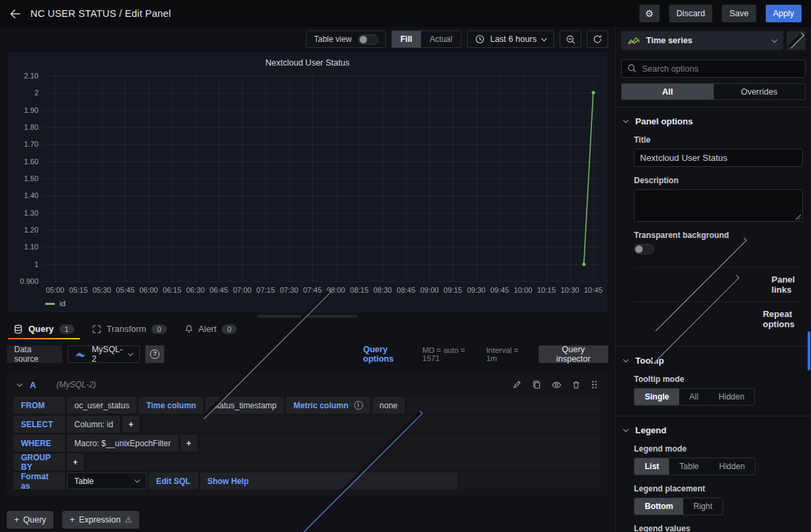 The width and height of the screenshot is (811, 532). I want to click on drag-handle-icon, so click(594, 385).